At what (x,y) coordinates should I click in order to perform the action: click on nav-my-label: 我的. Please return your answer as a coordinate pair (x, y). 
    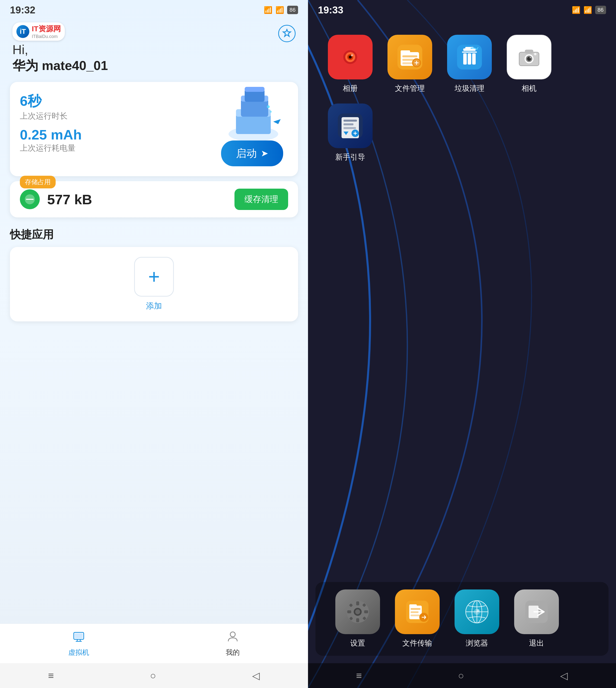
    Looking at the image, I should click on (233, 652).